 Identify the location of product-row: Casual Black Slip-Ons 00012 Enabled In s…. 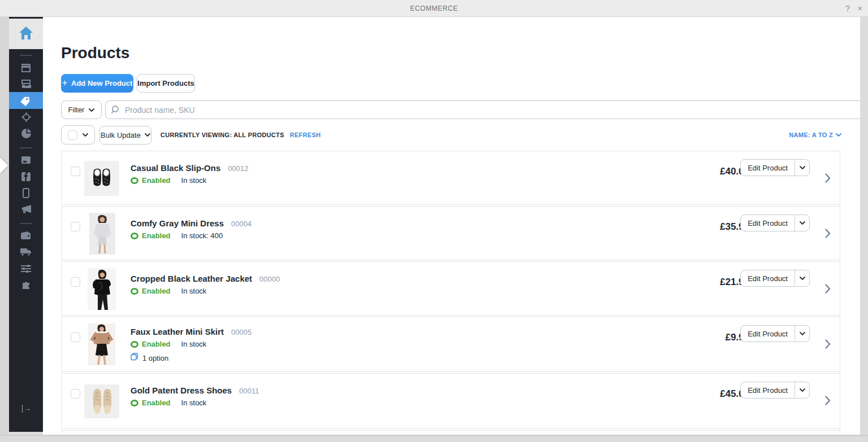
(451, 178).